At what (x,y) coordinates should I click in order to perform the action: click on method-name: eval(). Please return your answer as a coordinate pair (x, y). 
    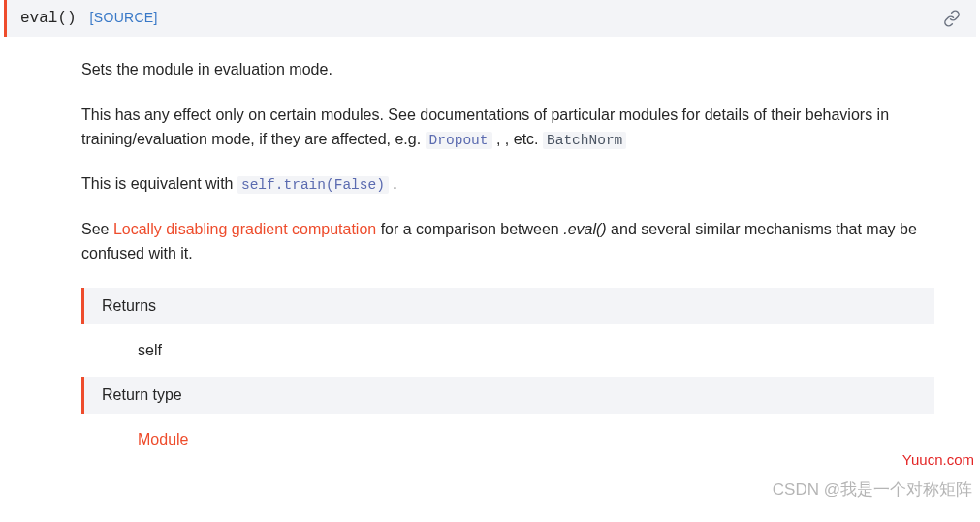
    Looking at the image, I should click on (48, 18).